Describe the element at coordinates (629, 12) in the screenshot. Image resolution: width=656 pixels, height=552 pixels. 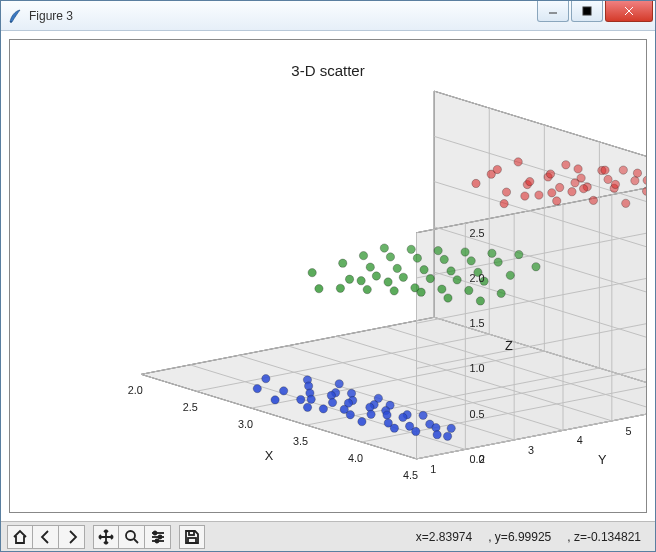
I see `close-button` at that location.